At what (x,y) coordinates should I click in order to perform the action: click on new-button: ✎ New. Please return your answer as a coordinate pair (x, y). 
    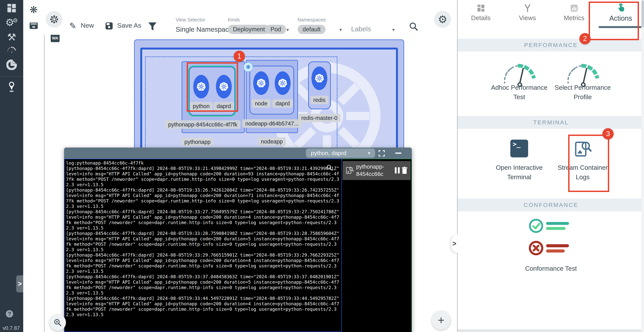
    Looking at the image, I should click on (82, 26).